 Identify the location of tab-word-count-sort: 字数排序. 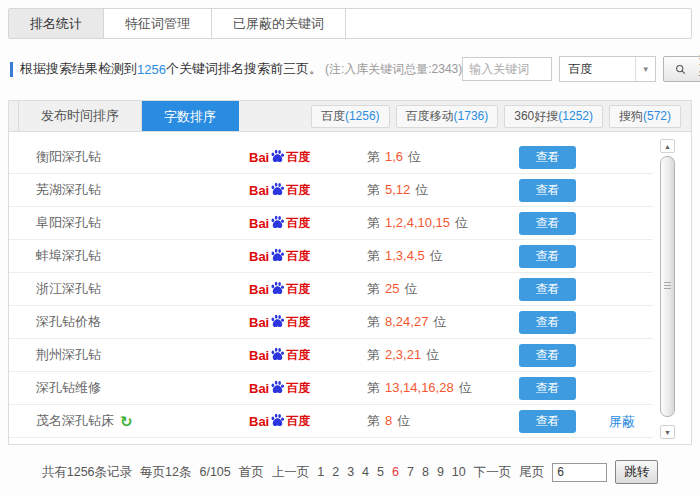
(190, 116).